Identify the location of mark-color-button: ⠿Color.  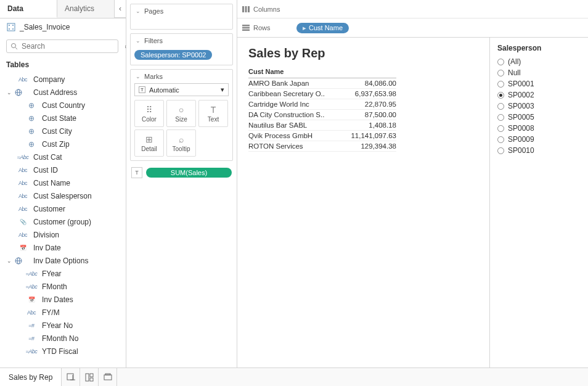
(149, 113).